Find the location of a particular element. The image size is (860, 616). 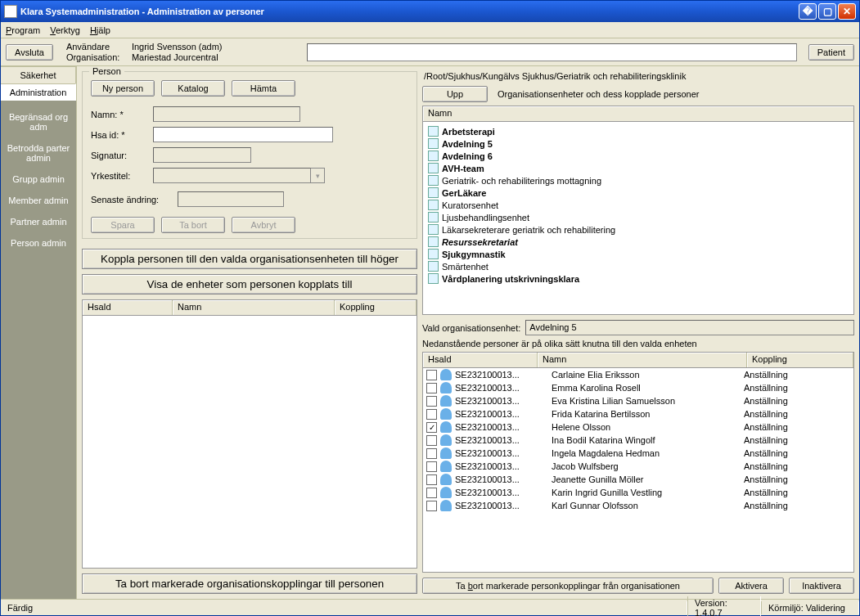

patient-search-field is located at coordinates (552, 52).